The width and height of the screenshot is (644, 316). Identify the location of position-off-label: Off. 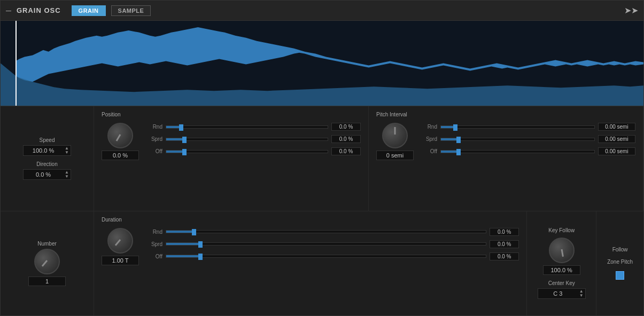
(155, 152).